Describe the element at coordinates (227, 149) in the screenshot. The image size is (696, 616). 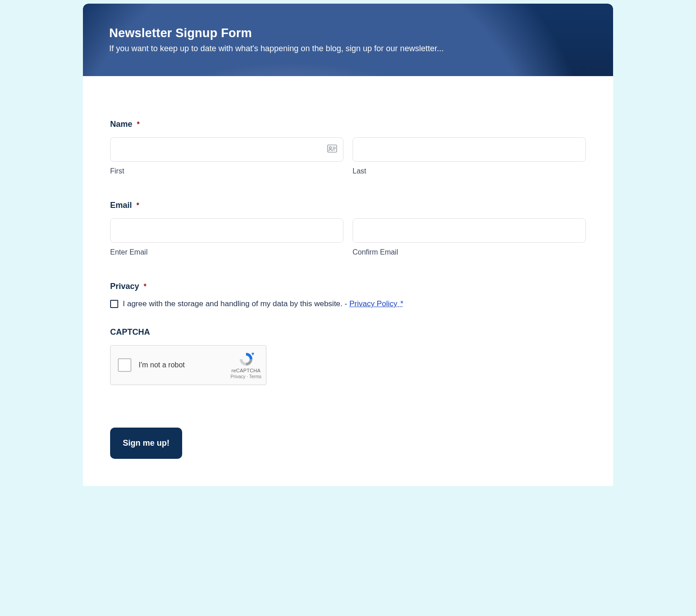
I see `first-name-wrap` at that location.